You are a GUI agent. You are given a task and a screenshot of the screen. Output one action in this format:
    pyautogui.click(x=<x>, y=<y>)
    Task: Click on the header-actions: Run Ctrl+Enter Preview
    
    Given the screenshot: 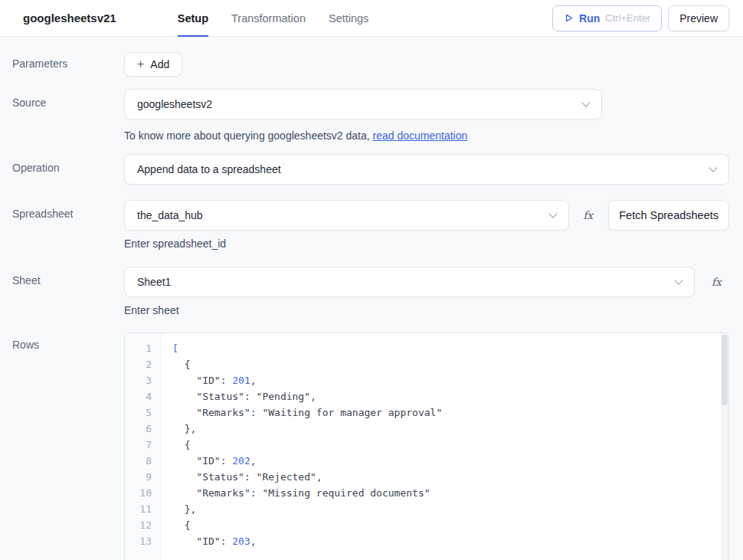 What is the action you would take?
    pyautogui.click(x=640, y=18)
    